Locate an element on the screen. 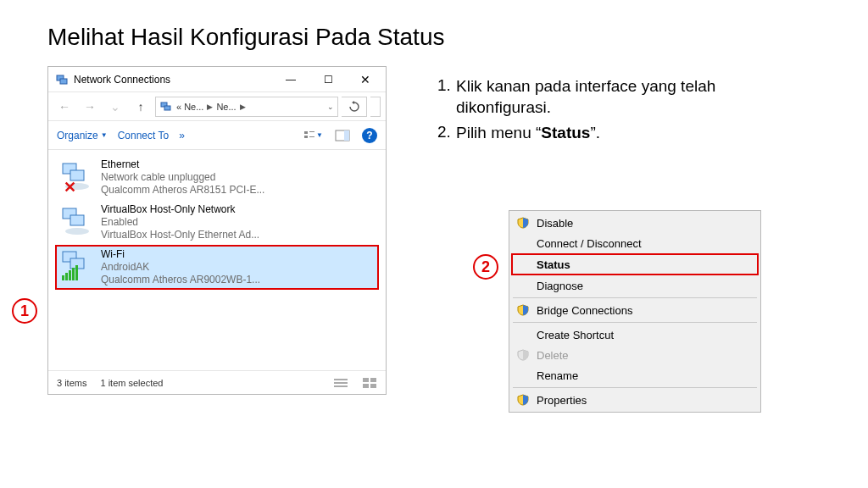  step-number: 1. is located at coordinates (447, 97).